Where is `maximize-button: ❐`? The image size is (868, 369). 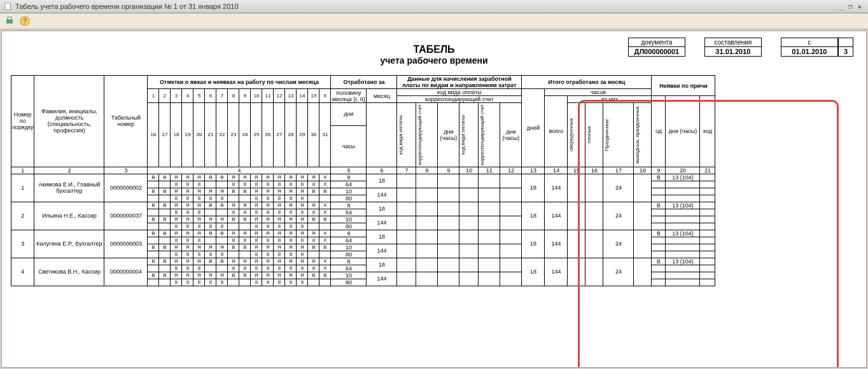
maximize-button: ❐ is located at coordinates (850, 6).